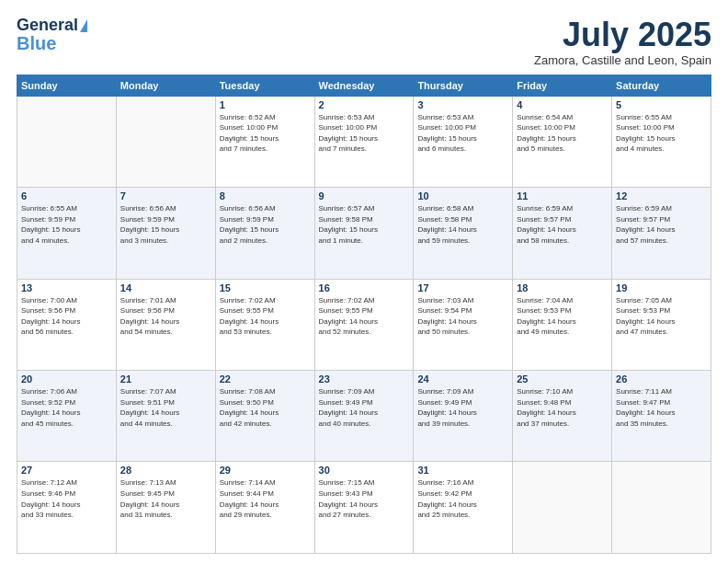  I want to click on calendar-cell: 28Sunrise: 7:13 AM Sunset: 9:45 PM Dayli…, so click(165, 508).